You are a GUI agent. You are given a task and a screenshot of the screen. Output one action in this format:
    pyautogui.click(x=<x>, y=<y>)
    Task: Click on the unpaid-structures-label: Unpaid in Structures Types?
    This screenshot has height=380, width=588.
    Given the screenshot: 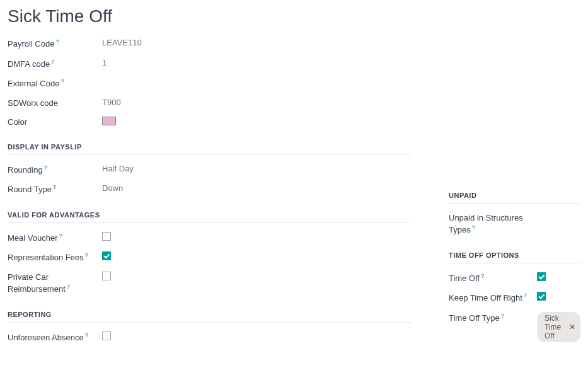 What is the action you would take?
    pyautogui.click(x=493, y=224)
    